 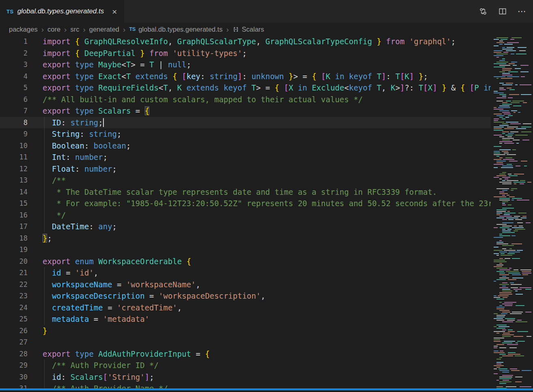 What do you see at coordinates (14, 354) in the screenshot?
I see `line-number: 28` at bounding box center [14, 354].